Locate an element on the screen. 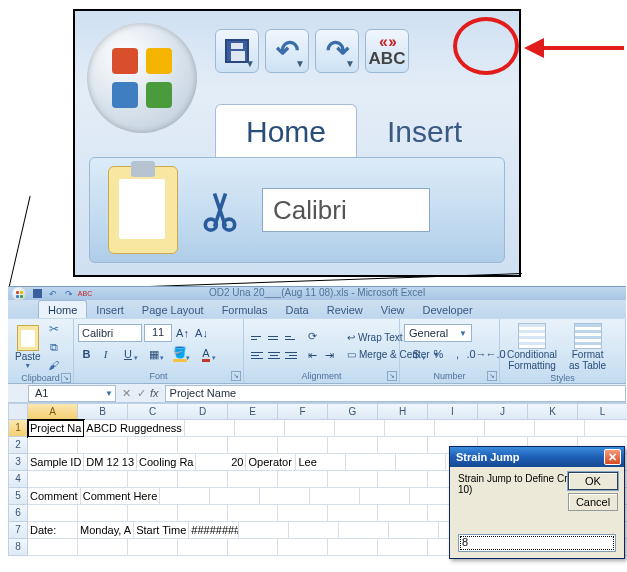 This screenshot has height=572, width=627. row-header: 4 is located at coordinates (18, 480).